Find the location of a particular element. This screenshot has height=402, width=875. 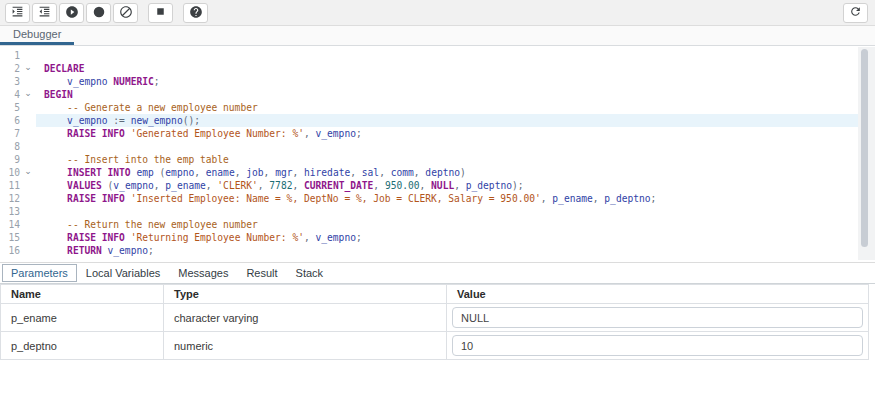

code-text: RAISE INFO 'Inserted Employee: Name = %,… is located at coordinates (447, 198).